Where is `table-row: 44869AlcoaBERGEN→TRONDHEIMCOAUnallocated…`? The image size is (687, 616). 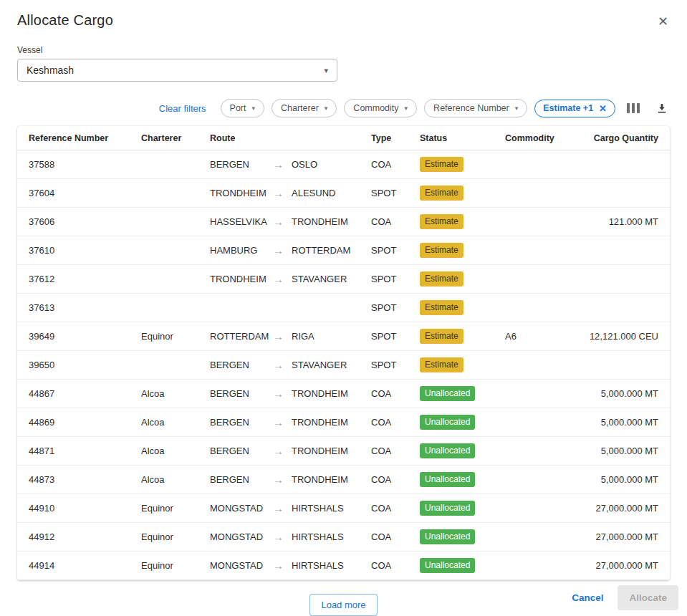
table-row: 44869AlcoaBERGEN→TRONDHEIMCOAUnallocated… is located at coordinates (344, 423).